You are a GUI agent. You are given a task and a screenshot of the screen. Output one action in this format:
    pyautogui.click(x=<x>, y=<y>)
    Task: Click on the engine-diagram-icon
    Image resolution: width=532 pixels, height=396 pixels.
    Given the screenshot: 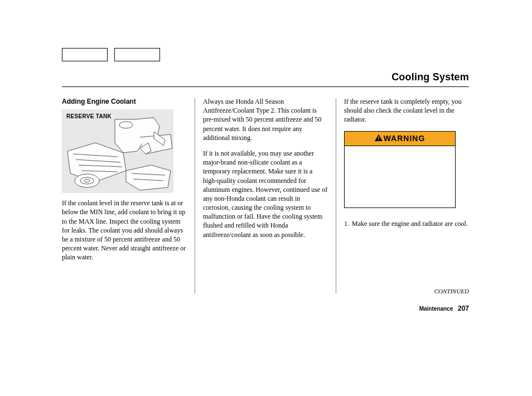 What is the action you would take?
    pyautogui.click(x=118, y=151)
    